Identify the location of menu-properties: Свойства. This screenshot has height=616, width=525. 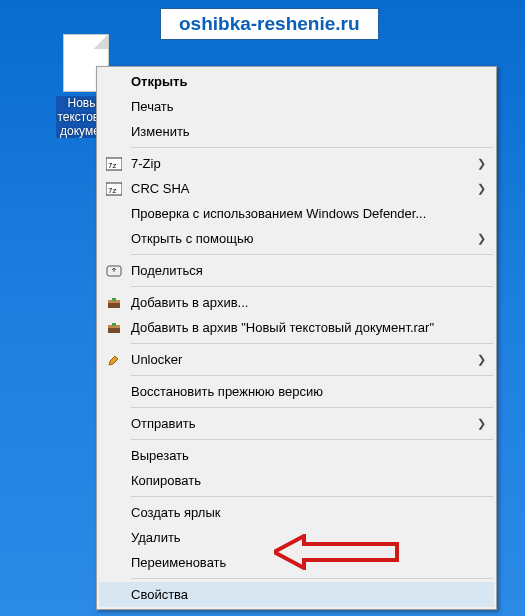
(296, 594).